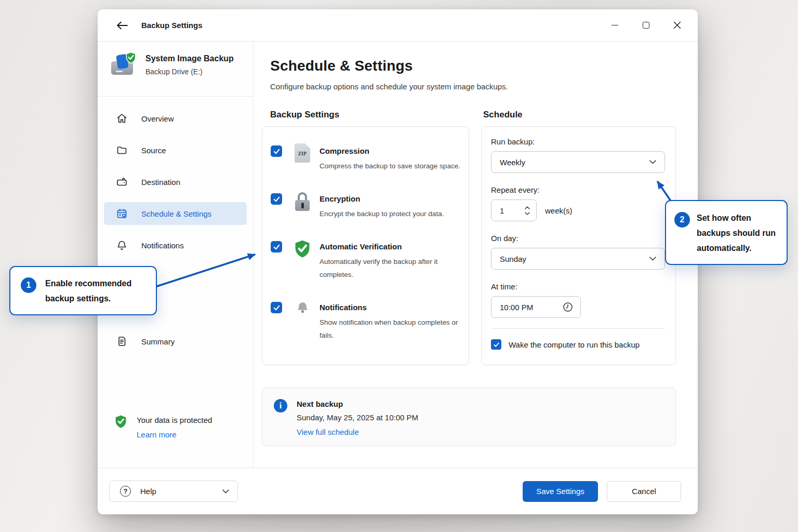 This screenshot has width=798, height=532. I want to click on on-day-label: On day:, so click(578, 238).